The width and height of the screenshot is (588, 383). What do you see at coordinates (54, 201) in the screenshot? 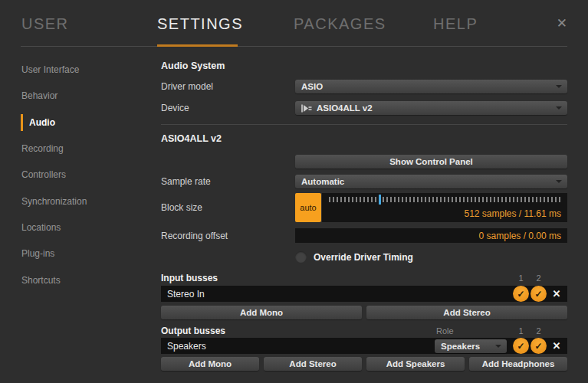
I see `sidebar-item-label: Synchronization` at bounding box center [54, 201].